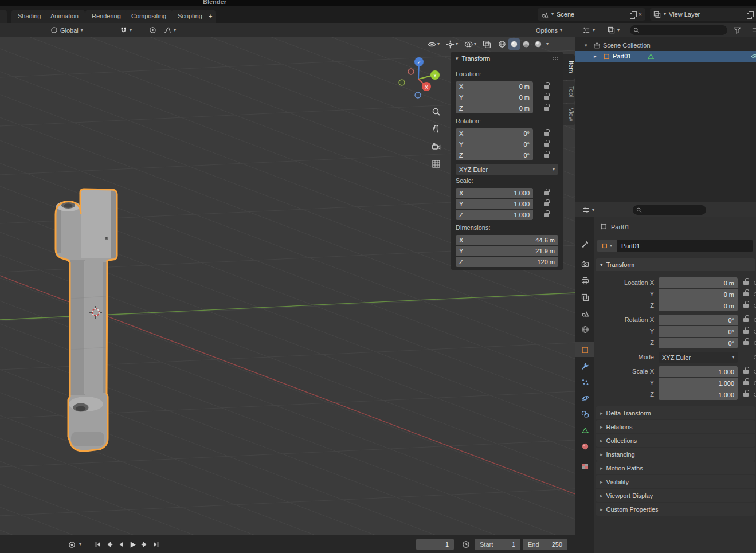 This screenshot has height=553, width=756. I want to click on next-keyframe-button, so click(144, 544).